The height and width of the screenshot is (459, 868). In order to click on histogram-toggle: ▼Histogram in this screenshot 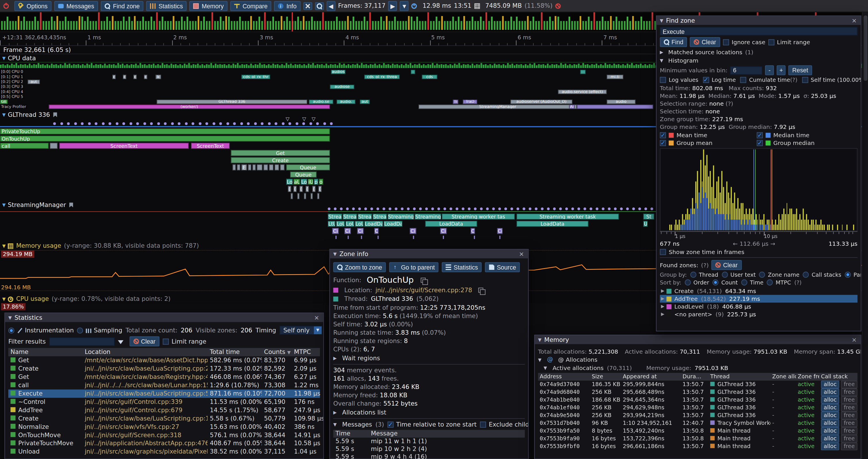, I will do `click(758, 61)`.